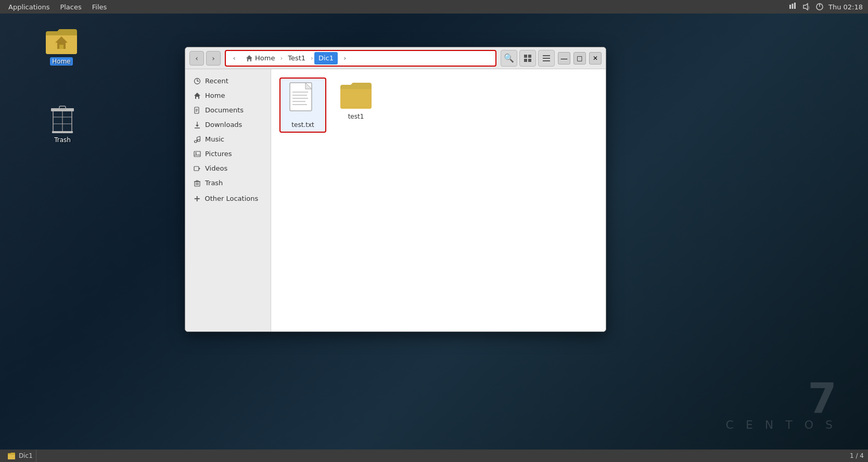 The image size is (868, 462). Describe the element at coordinates (224, 125) in the screenshot. I see `sidebar-item-downloads-label: Downloads` at that location.